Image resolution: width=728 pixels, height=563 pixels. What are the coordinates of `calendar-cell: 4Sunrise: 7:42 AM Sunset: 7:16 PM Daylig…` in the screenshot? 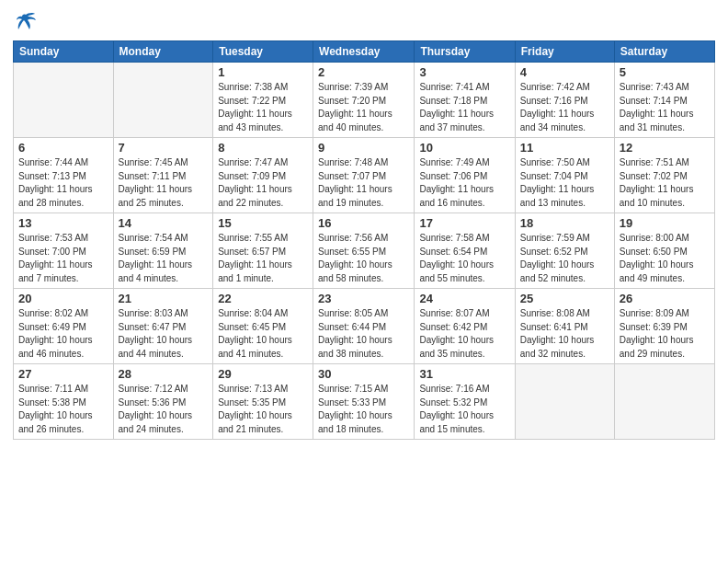 It's located at (564, 100).